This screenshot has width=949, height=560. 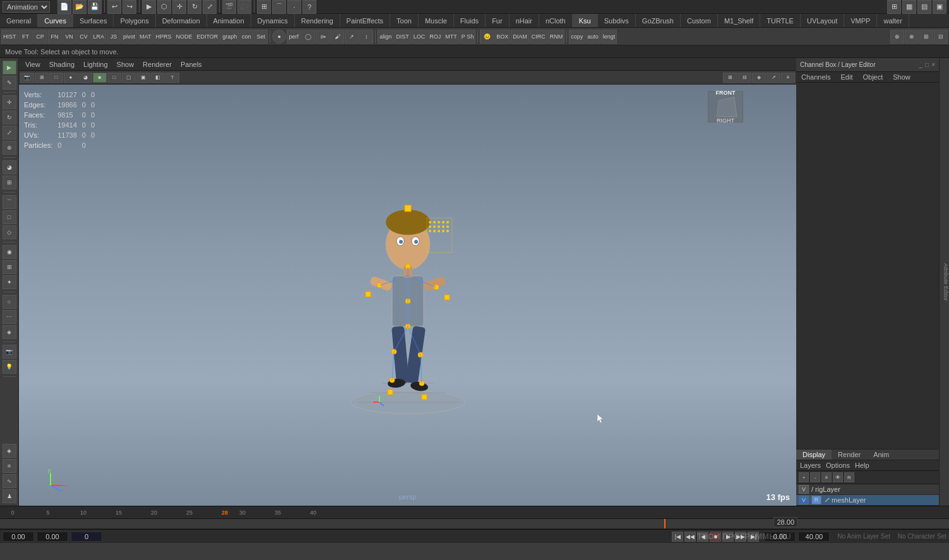 I want to click on sculpt-btn: ◉, so click(x=9, y=252).